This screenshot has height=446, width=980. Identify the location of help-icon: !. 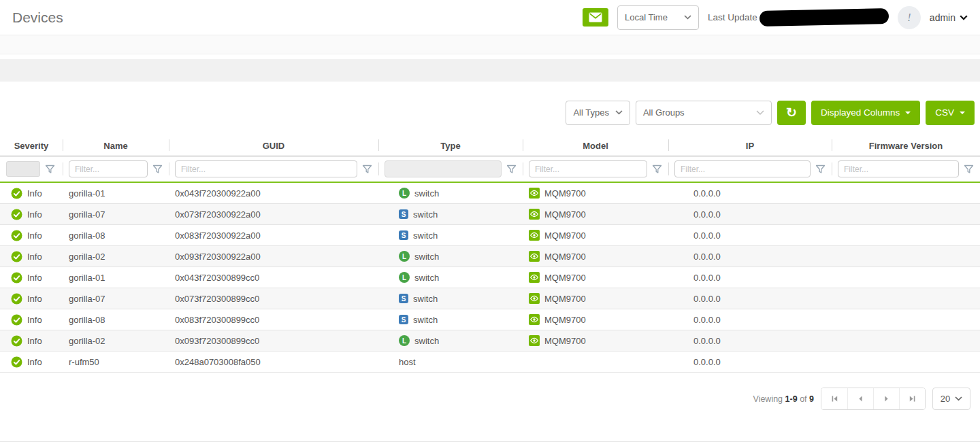
(909, 18).